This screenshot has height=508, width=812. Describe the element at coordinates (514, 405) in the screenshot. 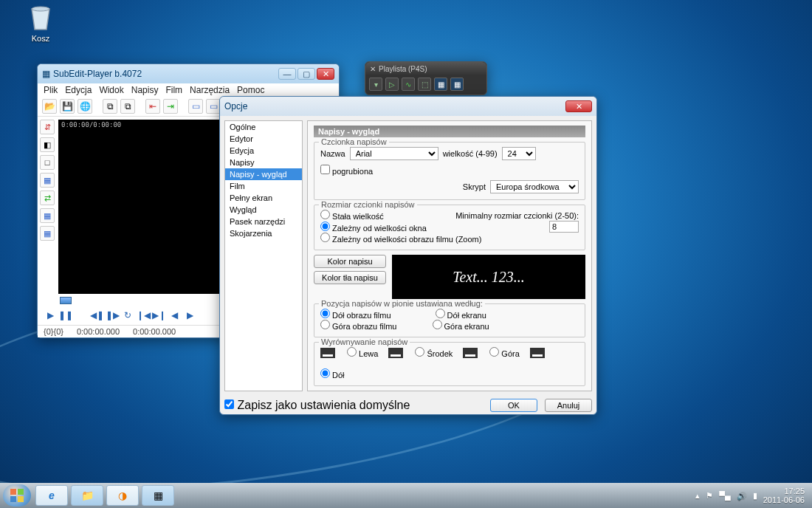

I see `ok-button: OK` at that location.